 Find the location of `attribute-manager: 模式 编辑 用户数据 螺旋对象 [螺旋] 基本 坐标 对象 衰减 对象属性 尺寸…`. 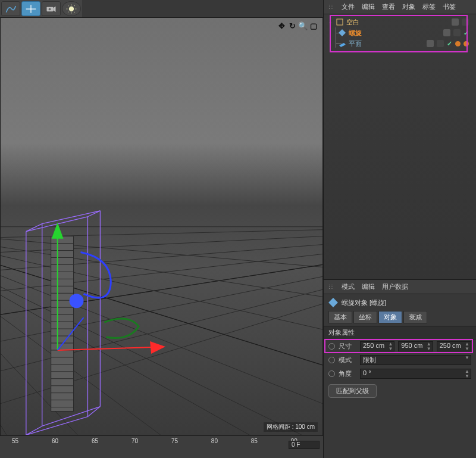

attribute-manager: 模式 编辑 用户数据 螺旋对象 [螺旋] 基本 坐标 对象 衰减 对象属性 尺寸… is located at coordinates (400, 341).